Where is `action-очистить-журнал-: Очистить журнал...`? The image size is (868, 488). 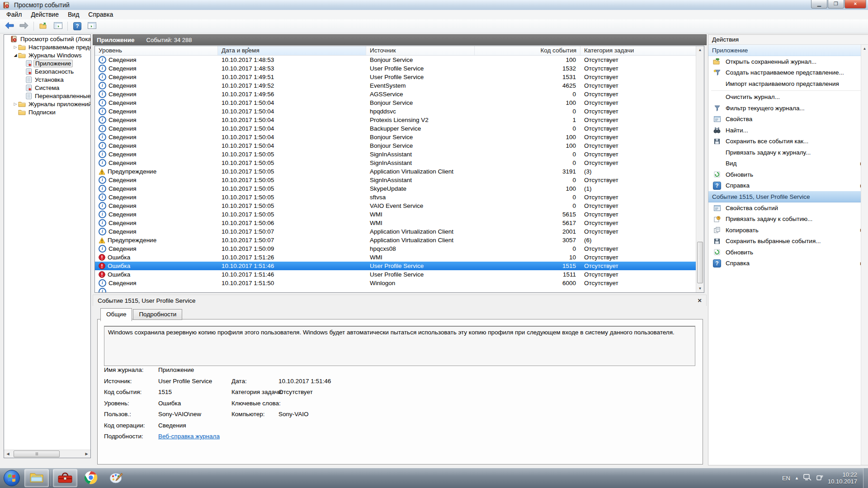
action-очистить-журнал-: Очистить журнал... is located at coordinates (788, 98).